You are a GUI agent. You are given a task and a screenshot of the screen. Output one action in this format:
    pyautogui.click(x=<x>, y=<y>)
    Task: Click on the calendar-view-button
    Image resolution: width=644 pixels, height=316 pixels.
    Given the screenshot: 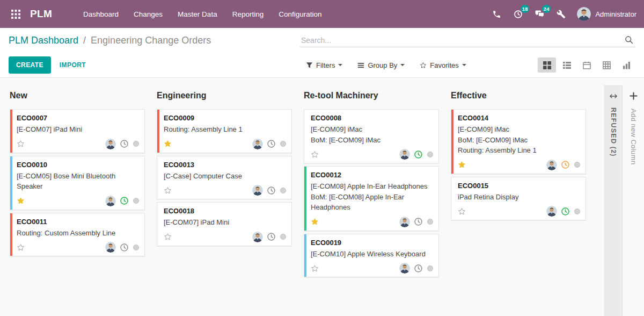 What is the action you would take?
    pyautogui.click(x=587, y=65)
    